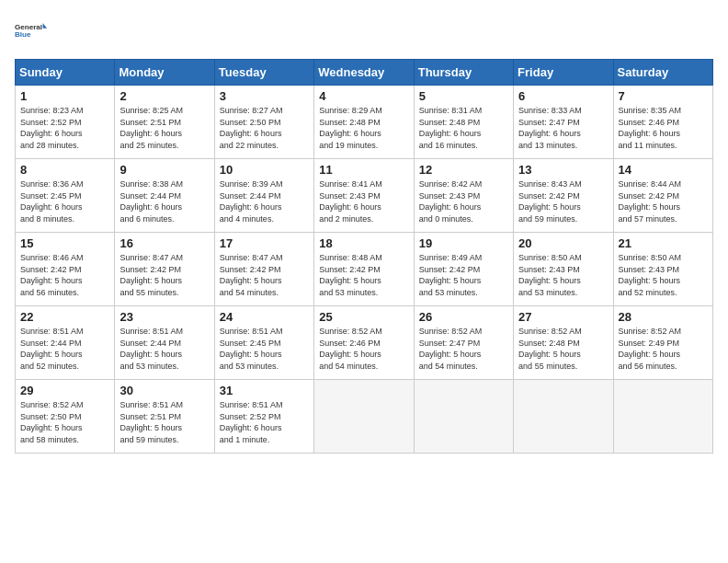 The image size is (728, 563). I want to click on day-cell: 2Sunrise: 8:25 AM Sunset: 2:51 PM Daylig…, so click(165, 122).